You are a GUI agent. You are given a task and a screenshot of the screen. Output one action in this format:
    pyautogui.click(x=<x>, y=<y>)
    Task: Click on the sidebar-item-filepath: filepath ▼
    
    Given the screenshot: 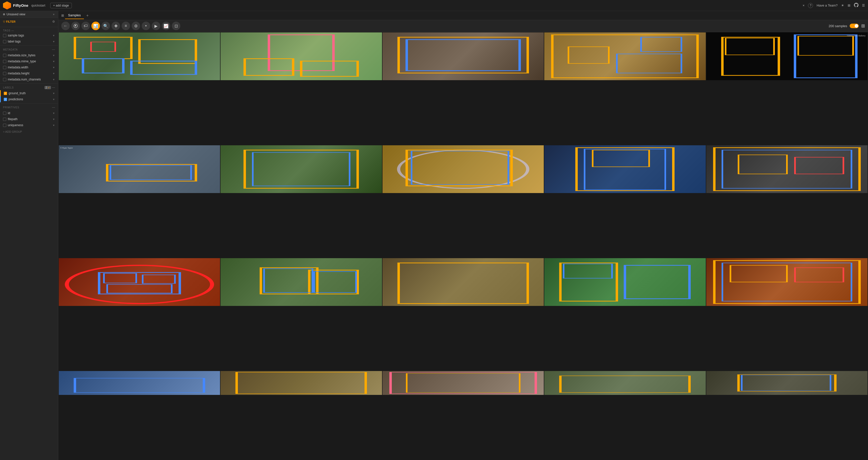 What is the action you would take?
    pyautogui.click(x=29, y=119)
    